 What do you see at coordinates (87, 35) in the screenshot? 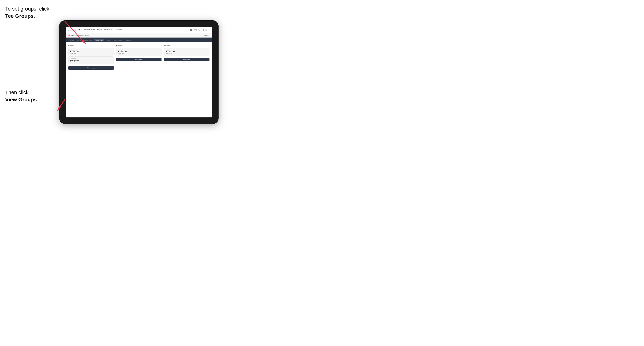
I see `breadcrumb-status: Hosting` at bounding box center [87, 35].